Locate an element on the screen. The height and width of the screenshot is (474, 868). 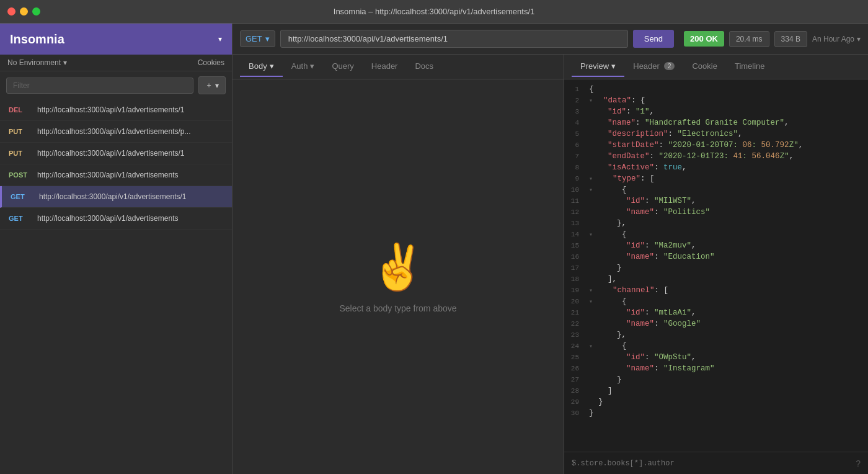
line-content: ▾ "data": { is located at coordinates (727, 101).